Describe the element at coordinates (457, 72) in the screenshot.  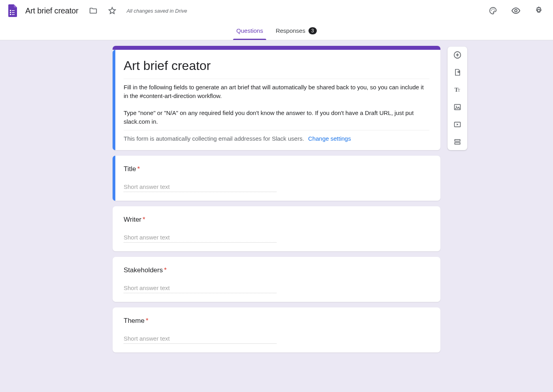
I see `import-questions-icon` at that location.